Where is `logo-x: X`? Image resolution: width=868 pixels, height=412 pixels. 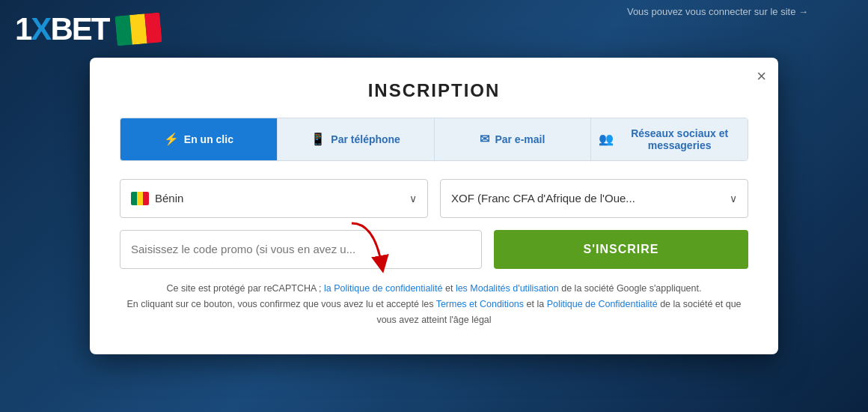
logo-x: X is located at coordinates (40, 28).